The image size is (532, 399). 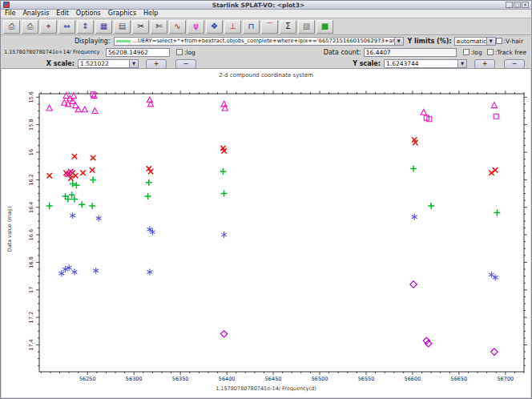 I want to click on svg-text: 56400, so click(x=228, y=379).